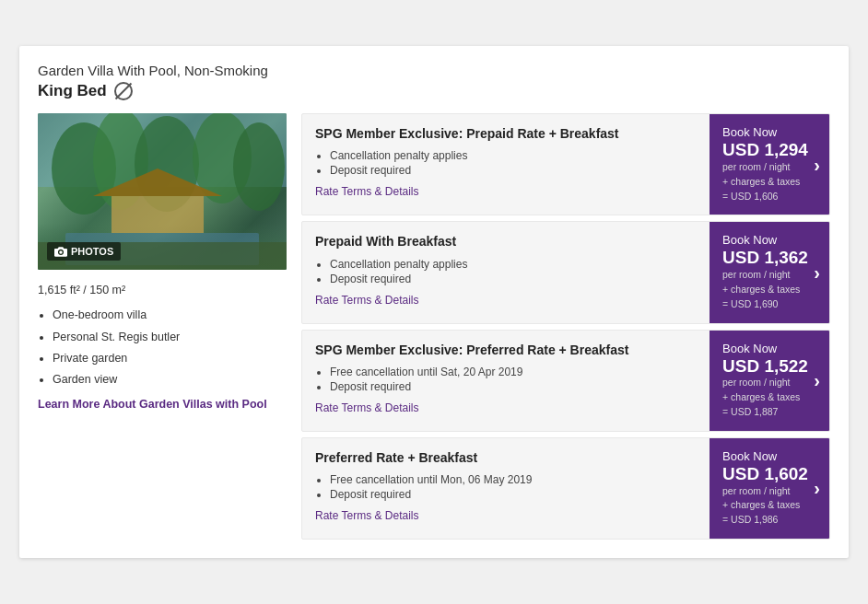 The image size is (868, 604). I want to click on rate-name: Prepaid With Breakfast, so click(506, 241).